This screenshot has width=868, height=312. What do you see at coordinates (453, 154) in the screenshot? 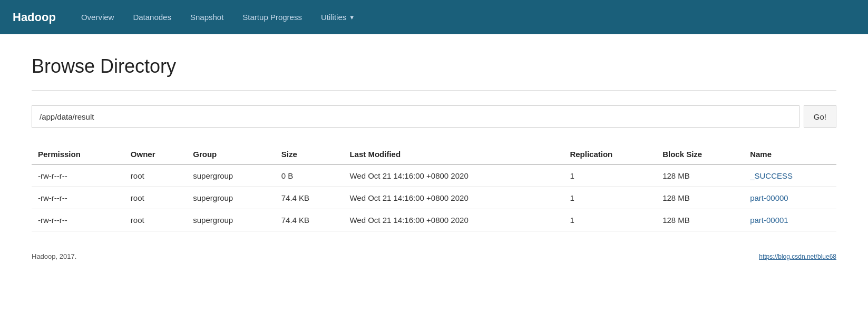
I see `col-last-modified: Last Modified` at bounding box center [453, 154].